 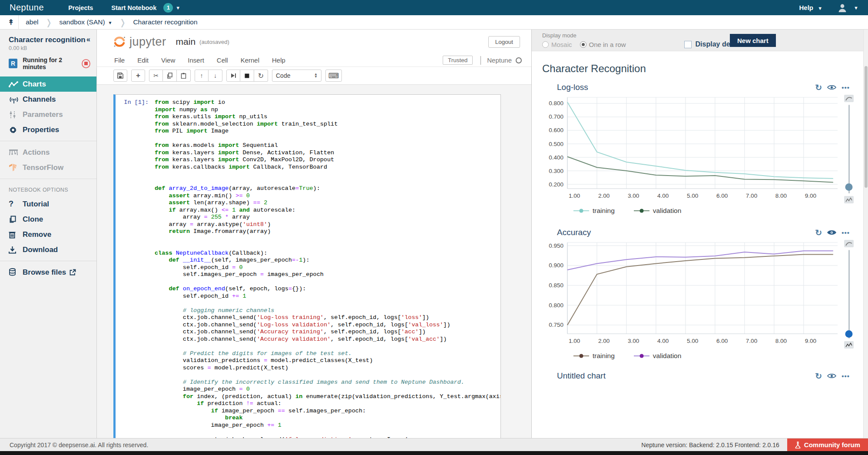 I want to click on sidebar-item-remove: Remove, so click(x=48, y=235).